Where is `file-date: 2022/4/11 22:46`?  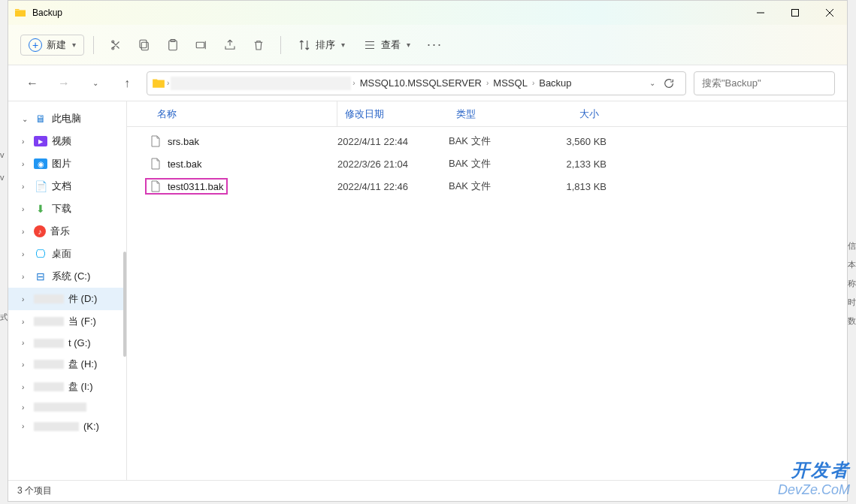
file-date: 2022/4/11 22:46 is located at coordinates (393, 186).